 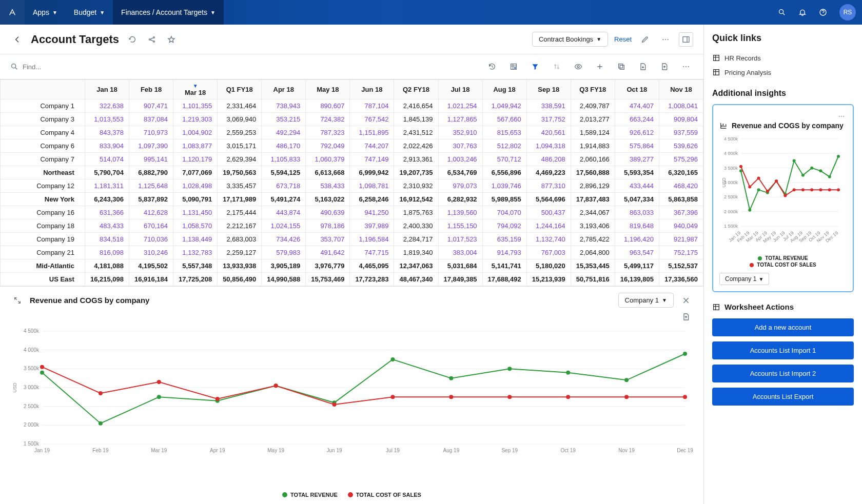 What do you see at coordinates (284, 186) in the screenshot?
I see `grid-cell: 673,718` at bounding box center [284, 186].